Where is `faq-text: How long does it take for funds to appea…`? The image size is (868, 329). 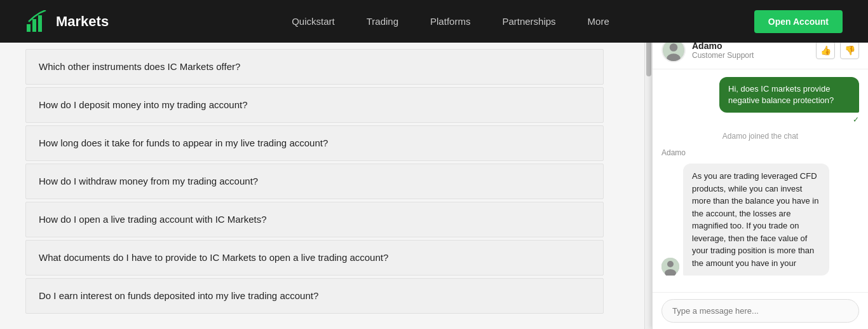
faq-text: How long does it take for funds to appea… is located at coordinates (183, 143).